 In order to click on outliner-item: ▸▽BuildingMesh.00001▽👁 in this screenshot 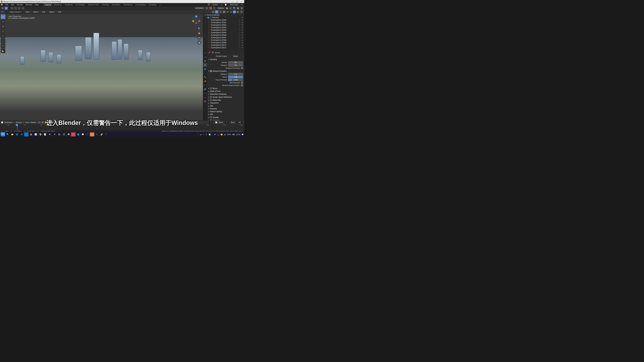, I will do `click(224, 22)`.